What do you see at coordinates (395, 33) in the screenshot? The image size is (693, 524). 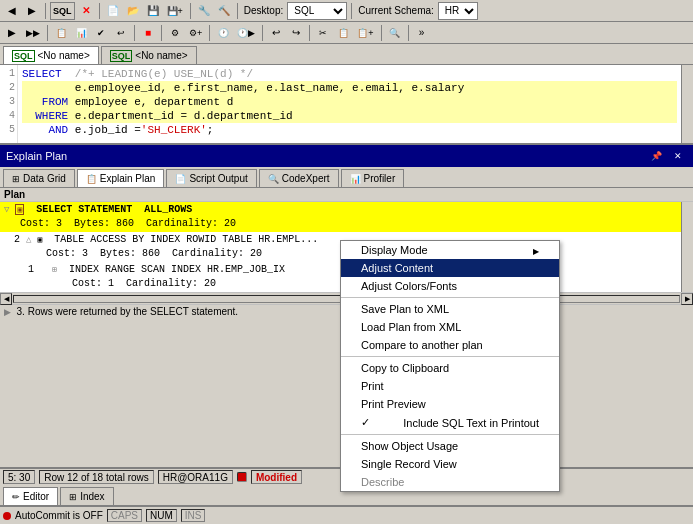 I see `tb-search: 🔍` at bounding box center [395, 33].